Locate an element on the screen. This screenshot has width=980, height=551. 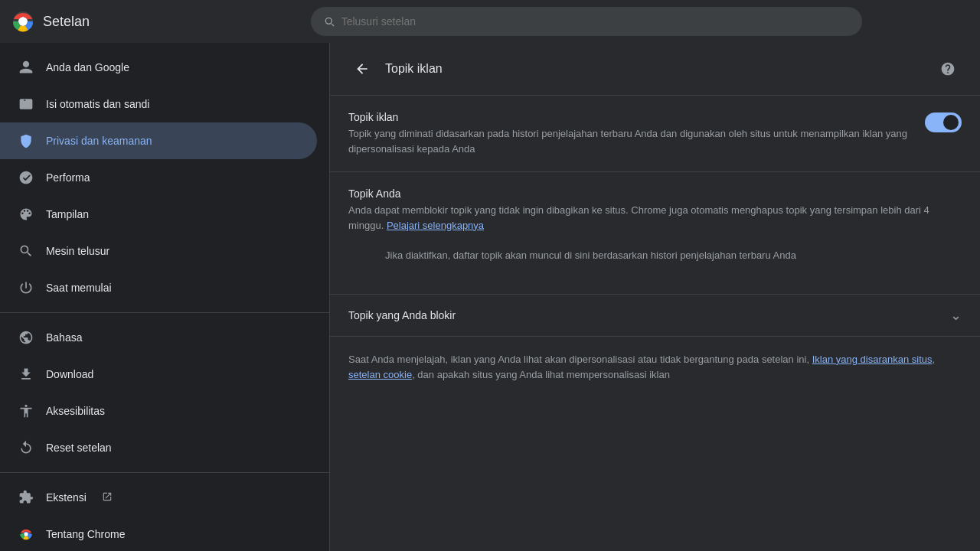
topik-anda-section: Topik Anda Anda dapat memblokir topik ya… is located at coordinates (655, 233).